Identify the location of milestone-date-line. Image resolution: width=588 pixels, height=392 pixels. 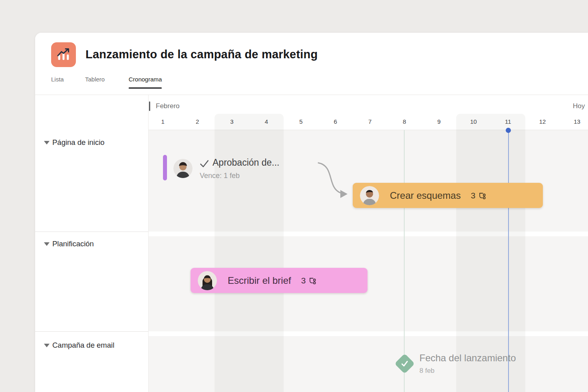
(404, 261).